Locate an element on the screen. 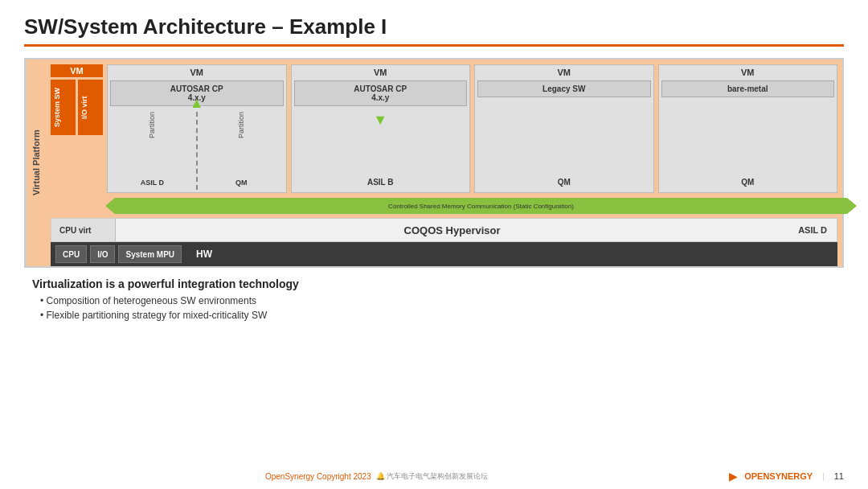 The image size is (868, 489). partition-label-1: Partition is located at coordinates (152, 125).